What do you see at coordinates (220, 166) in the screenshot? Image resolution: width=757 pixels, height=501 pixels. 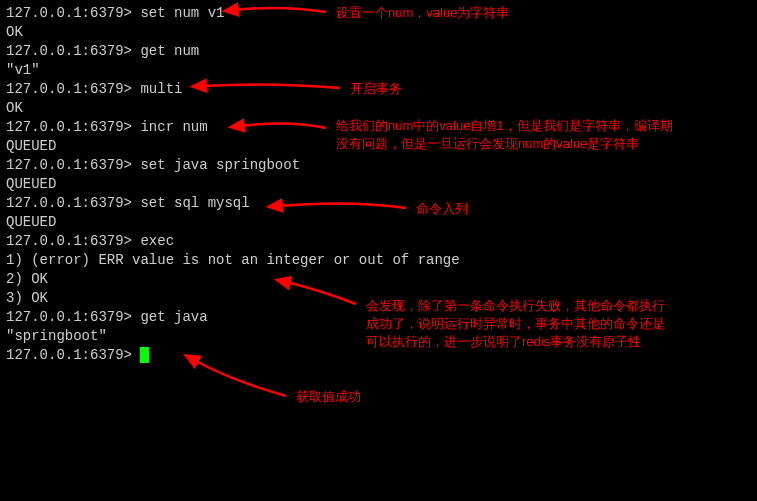 I see `command-text: set java springboot` at bounding box center [220, 166].